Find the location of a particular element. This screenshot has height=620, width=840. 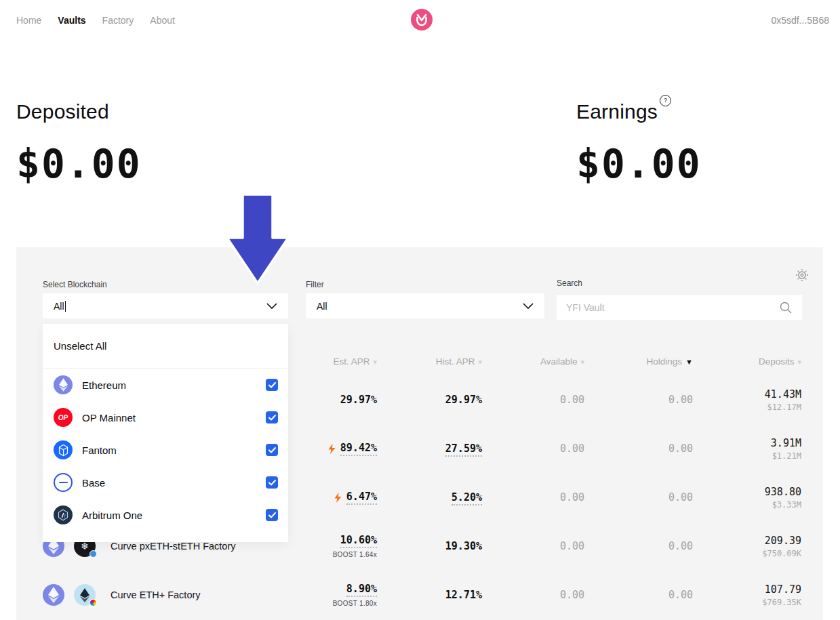

header-hist-apr: Hist. APR▾ is located at coordinates (430, 362).